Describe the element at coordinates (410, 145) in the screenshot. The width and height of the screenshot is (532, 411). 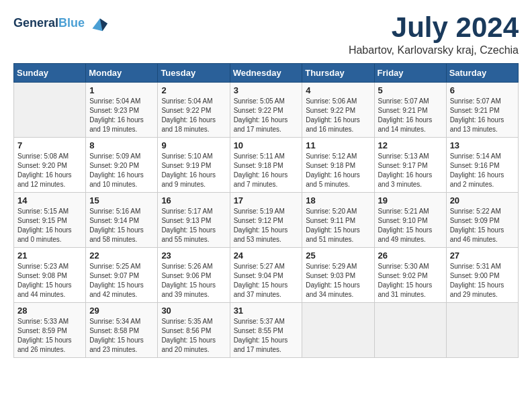
I see `day-number: 12` at that location.